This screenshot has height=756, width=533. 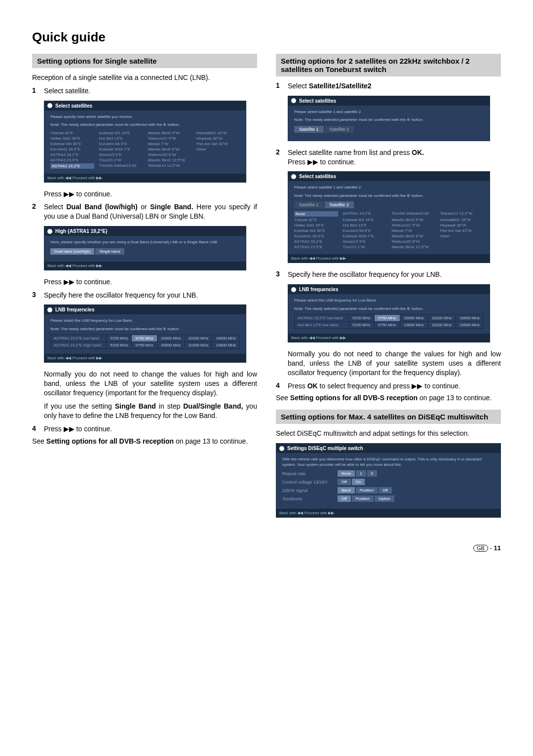 What do you see at coordinates (372, 474) in the screenshot?
I see `opt-2: 2` at bounding box center [372, 474].